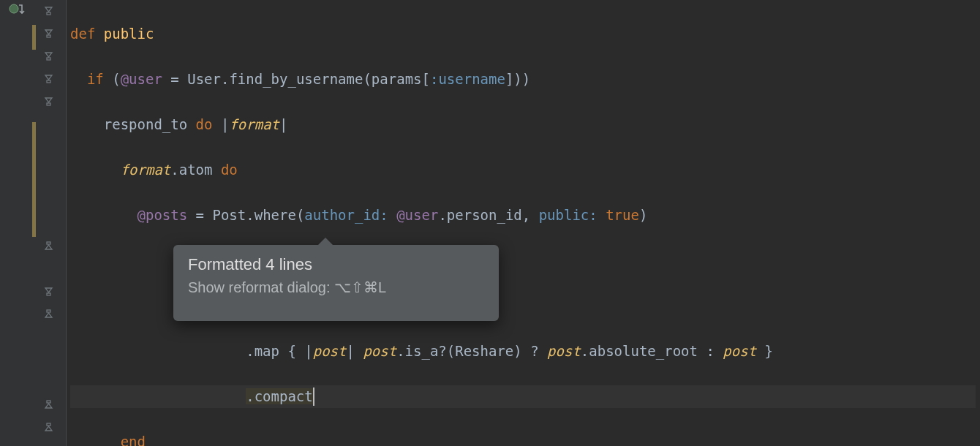 This screenshot has height=446, width=980. Describe the element at coordinates (162, 215) in the screenshot. I see `ivar: @posts` at that location.